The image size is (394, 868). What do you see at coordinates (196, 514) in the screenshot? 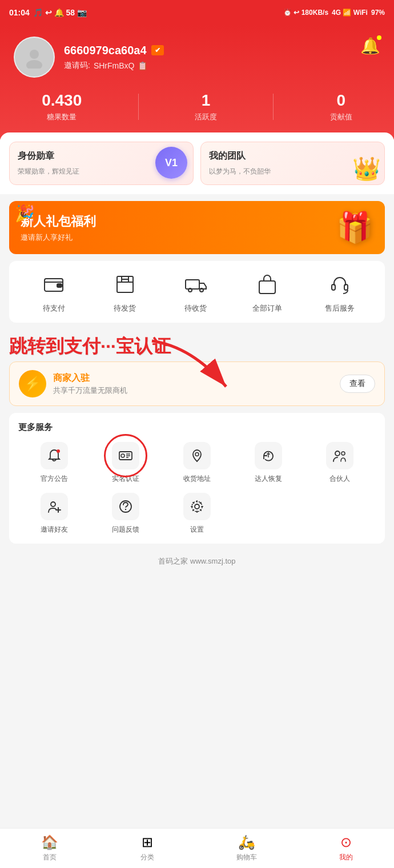
I see `service-settings: 设置` at bounding box center [196, 514].